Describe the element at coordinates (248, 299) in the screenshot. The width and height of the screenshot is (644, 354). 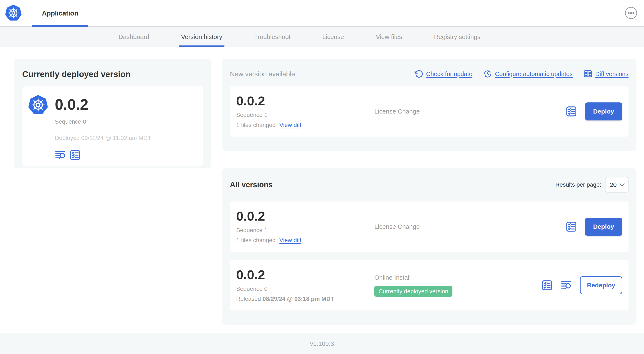
I see `released-prefix: Released` at that location.